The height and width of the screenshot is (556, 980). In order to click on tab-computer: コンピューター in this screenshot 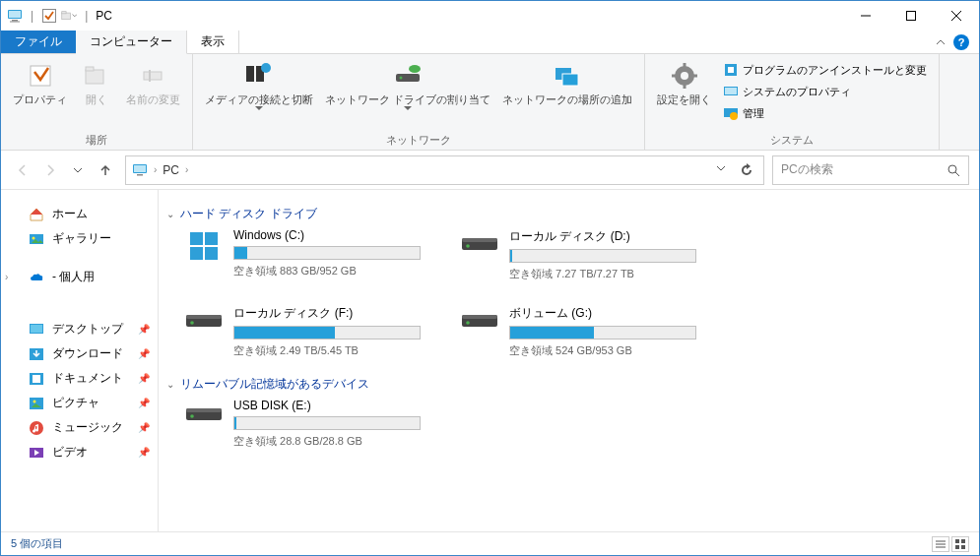, I will do `click(132, 42)`.